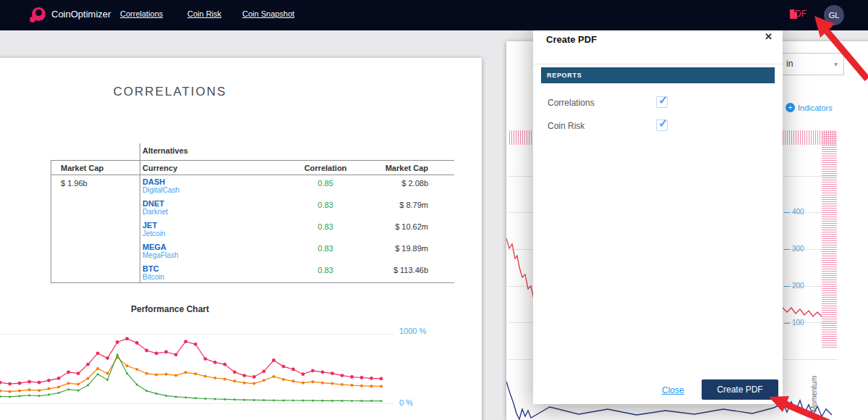 The image size is (868, 420). Describe the element at coordinates (799, 285) in the screenshot. I see `y-axis-label: 200` at that location.